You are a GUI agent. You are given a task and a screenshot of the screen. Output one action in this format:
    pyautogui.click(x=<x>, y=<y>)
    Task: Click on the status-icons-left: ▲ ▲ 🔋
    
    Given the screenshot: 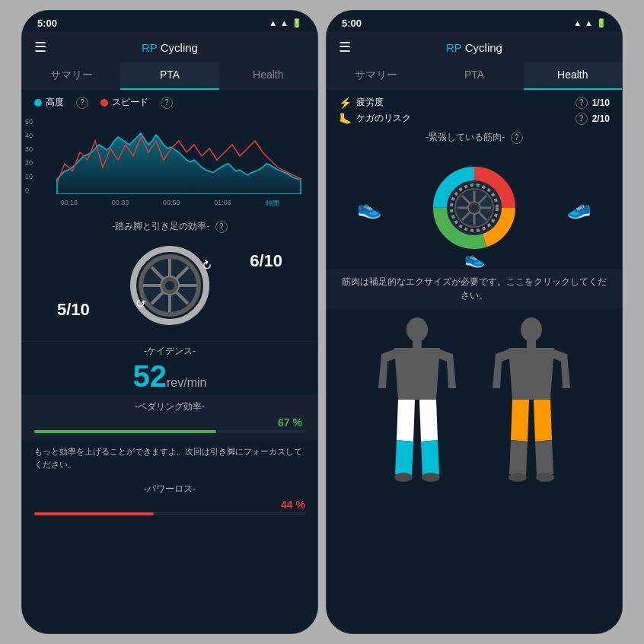 What is the action you would take?
    pyautogui.click(x=285, y=23)
    